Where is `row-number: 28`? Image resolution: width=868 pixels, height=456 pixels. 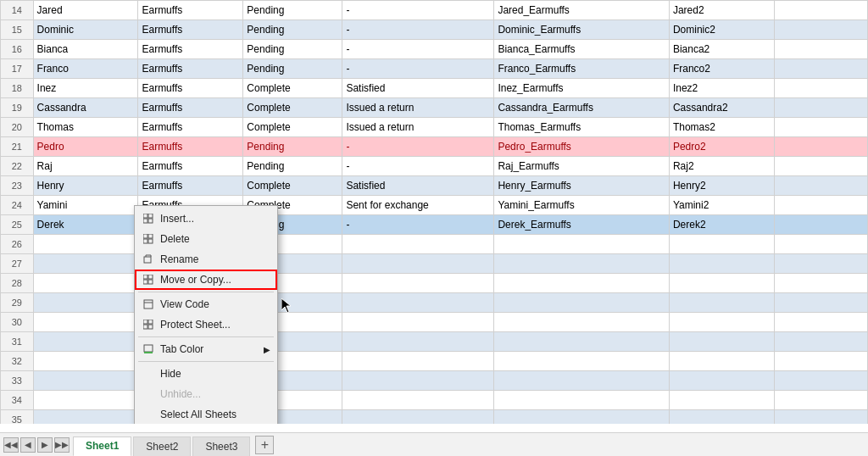 row-number: 28 is located at coordinates (17, 283).